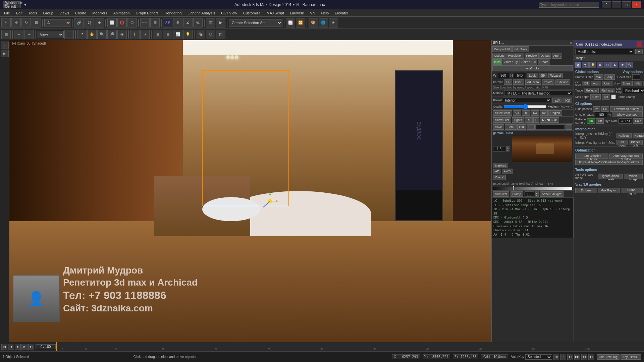  Describe the element at coordinates (627, 5) in the screenshot. I see `maximize-btn: □` at that location.